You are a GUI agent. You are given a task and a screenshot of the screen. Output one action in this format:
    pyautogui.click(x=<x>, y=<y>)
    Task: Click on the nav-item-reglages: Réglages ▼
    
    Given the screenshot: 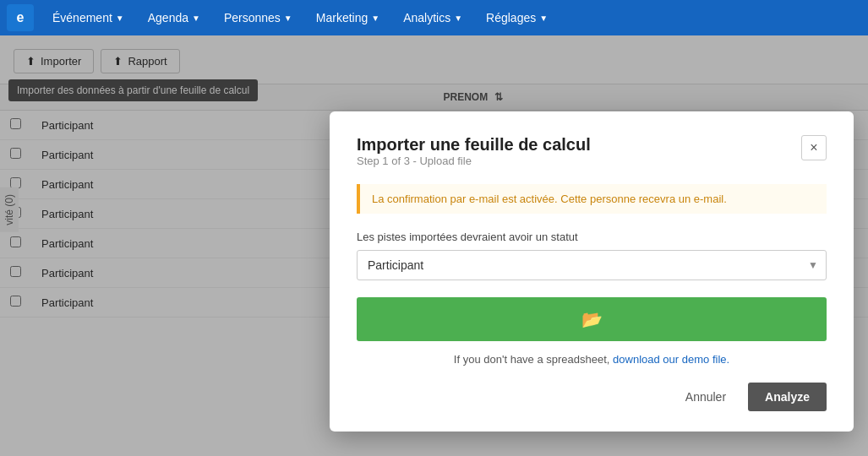 What is the action you would take?
    pyautogui.click(x=517, y=18)
    